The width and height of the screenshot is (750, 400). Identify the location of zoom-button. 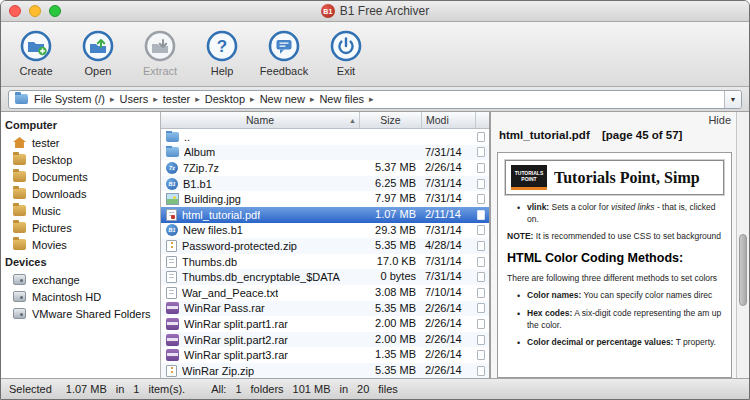
(55, 11).